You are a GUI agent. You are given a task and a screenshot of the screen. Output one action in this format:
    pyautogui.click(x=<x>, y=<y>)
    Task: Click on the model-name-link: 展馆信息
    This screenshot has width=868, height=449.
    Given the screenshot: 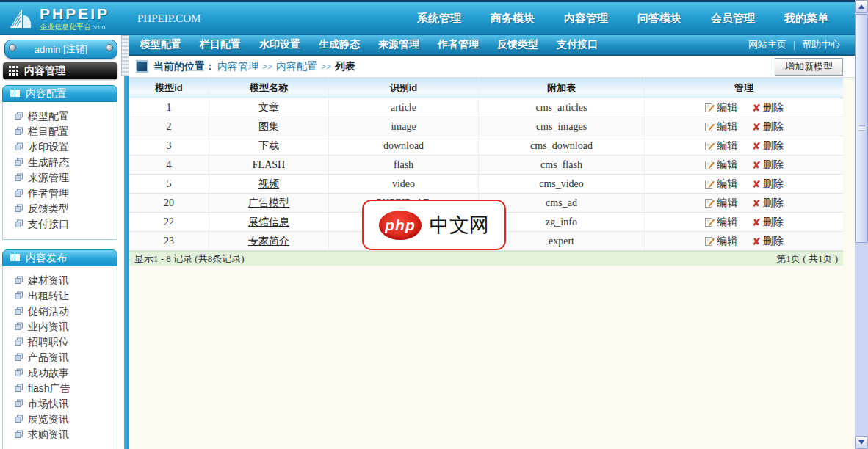 What is the action you would take?
    pyautogui.click(x=269, y=222)
    